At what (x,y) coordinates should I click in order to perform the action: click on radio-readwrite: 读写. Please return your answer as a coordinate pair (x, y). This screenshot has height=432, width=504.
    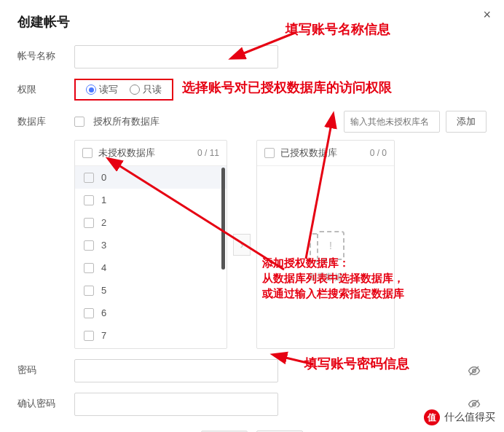
    Looking at the image, I should click on (102, 90).